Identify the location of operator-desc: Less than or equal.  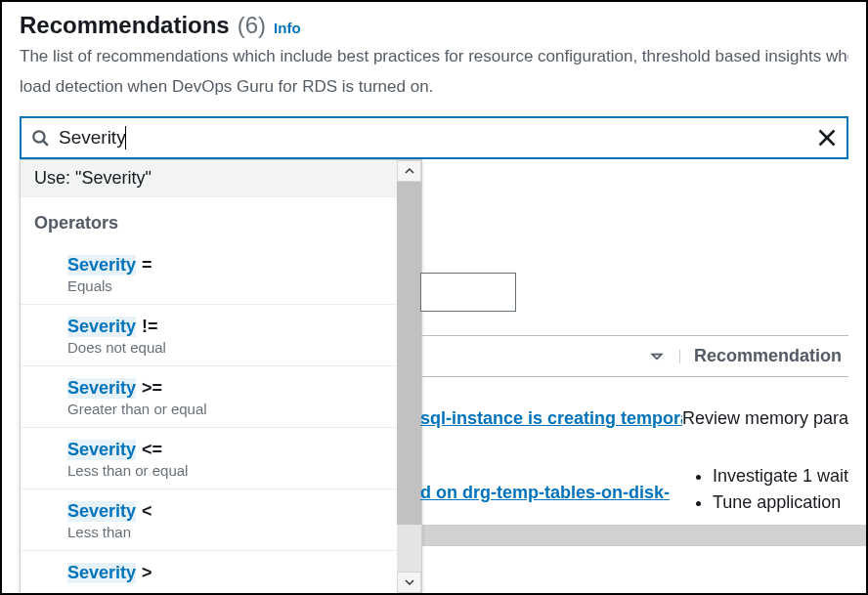
(225, 471).